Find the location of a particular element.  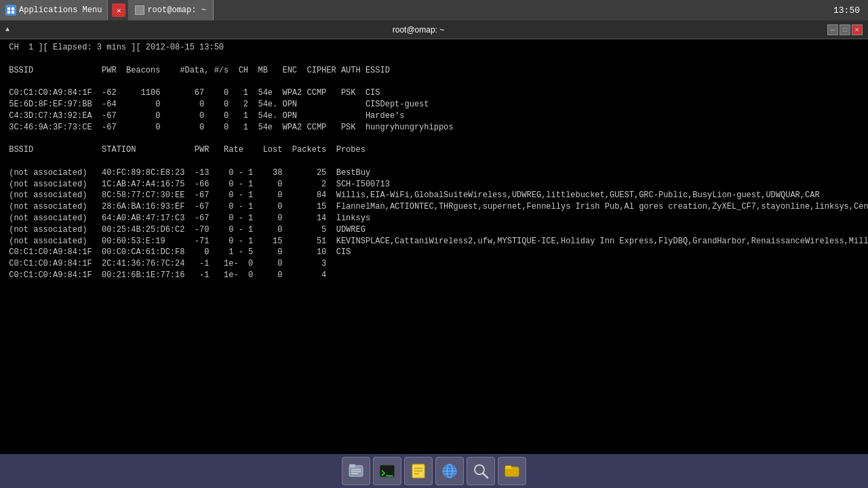

bottom-dock: _ is located at coordinates (434, 471).